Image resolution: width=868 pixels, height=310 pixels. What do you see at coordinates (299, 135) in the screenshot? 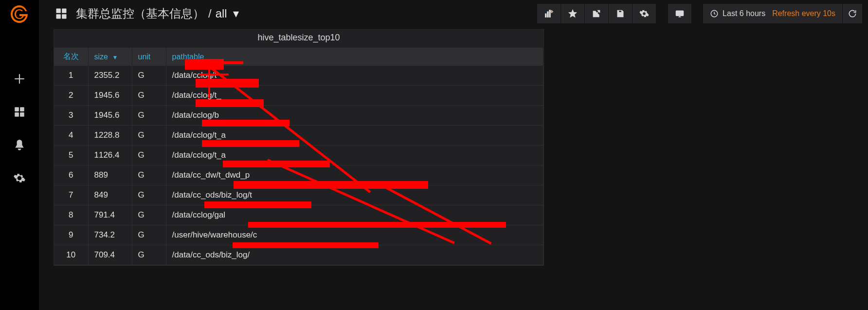
I see `table-row: 41228.8G/data/cclog/t_a` at bounding box center [299, 135].